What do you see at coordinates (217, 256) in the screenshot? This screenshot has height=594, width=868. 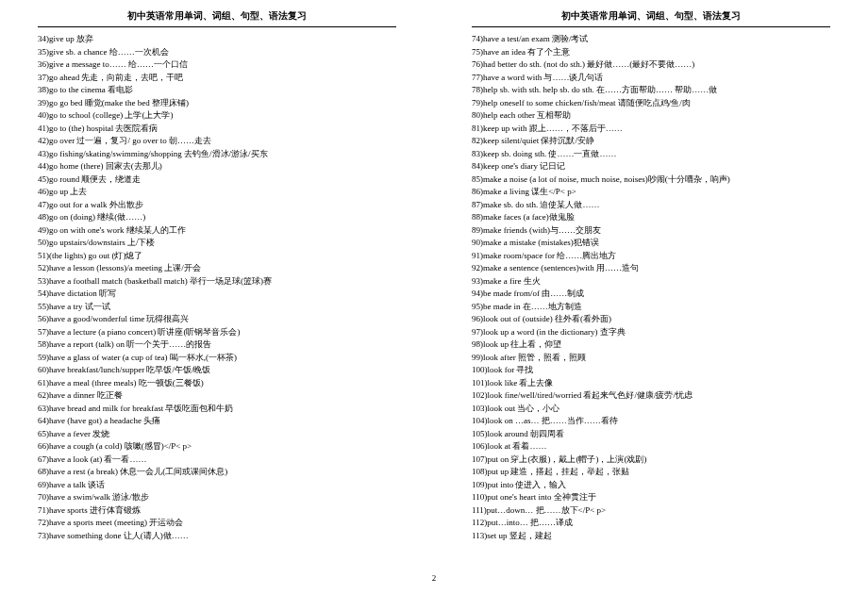 I see `entry: 51)(the lights) go out (灯)熄了` at bounding box center [217, 256].